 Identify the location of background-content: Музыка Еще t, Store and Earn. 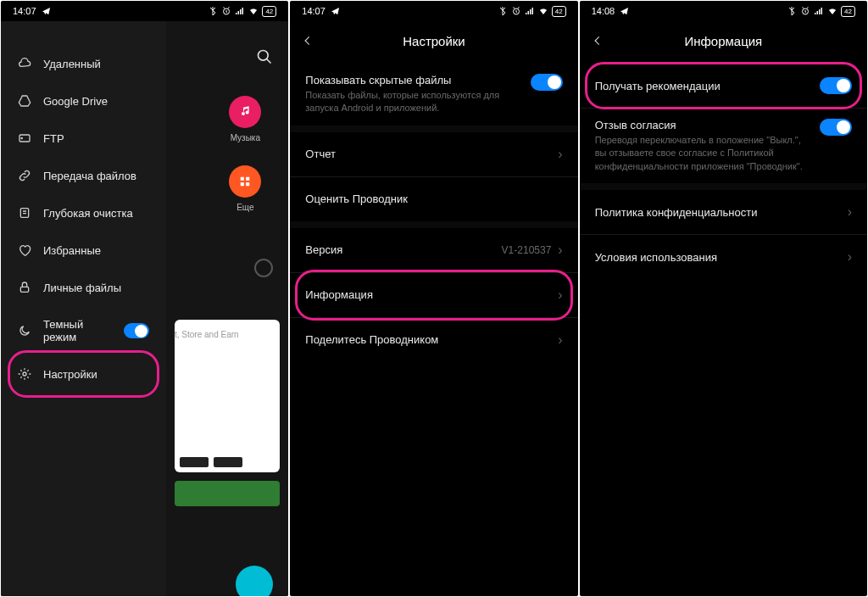
(227, 309).